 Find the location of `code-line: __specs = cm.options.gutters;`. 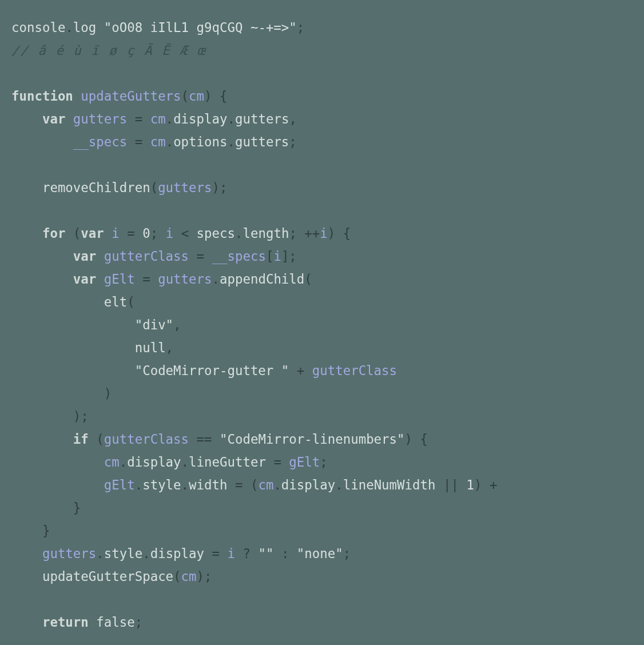

code-line: __specs = cm.options.gutters; is located at coordinates (154, 142).